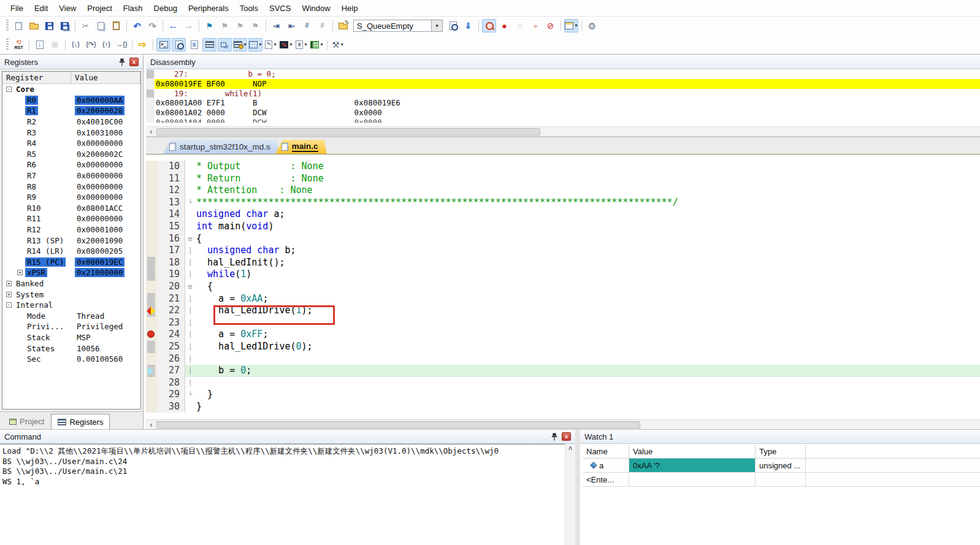 The width and height of the screenshot is (980, 545). Describe the element at coordinates (399, 425) in the screenshot. I see `scrollbar-thumb` at that location.